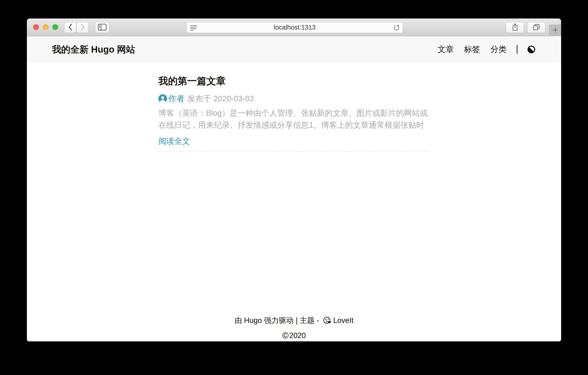 The image size is (588, 375). What do you see at coordinates (297, 336) in the screenshot?
I see `copyright-year: 2020` at bounding box center [297, 336].